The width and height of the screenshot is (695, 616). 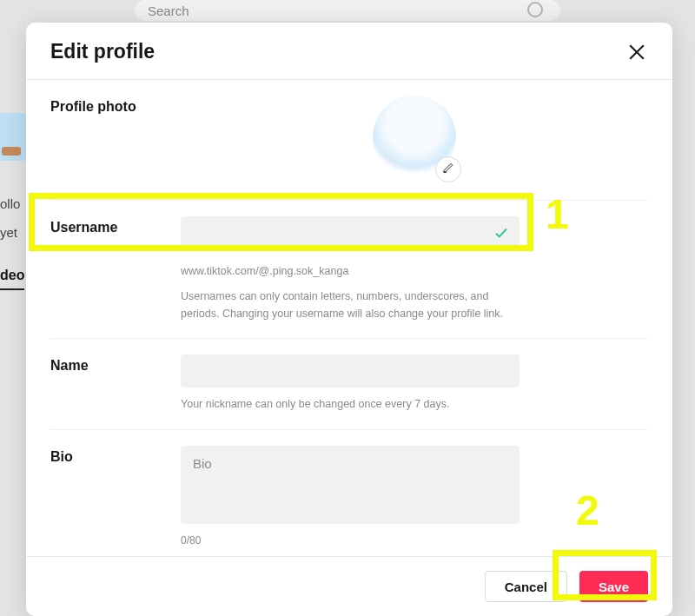 What do you see at coordinates (350, 233) in the screenshot?
I see `username-input` at bounding box center [350, 233].